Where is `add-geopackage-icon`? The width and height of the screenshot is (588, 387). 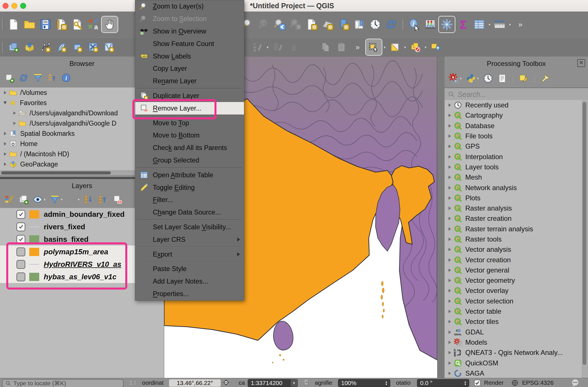 add-geopackage-icon is located at coordinates (30, 47).